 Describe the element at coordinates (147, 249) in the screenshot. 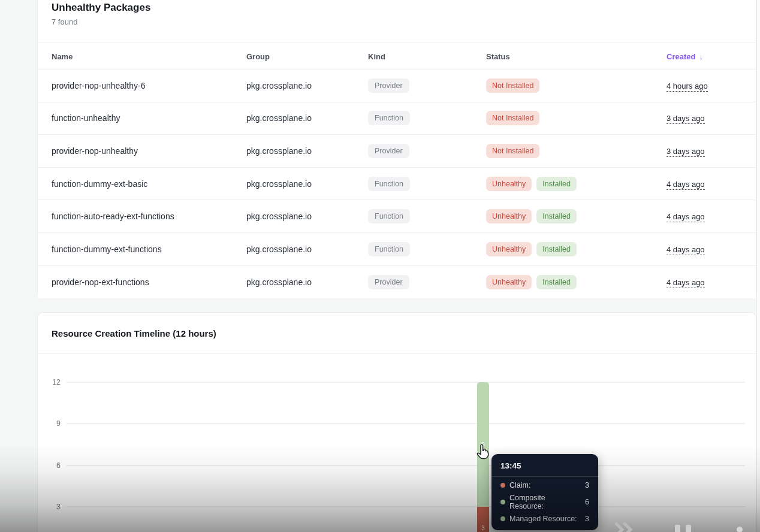

I see `package-name: function-dummy-ext-functions` at that location.